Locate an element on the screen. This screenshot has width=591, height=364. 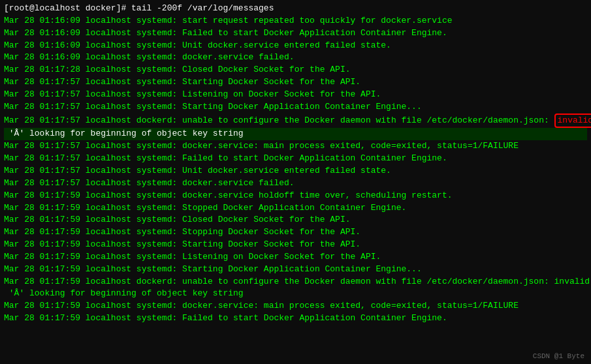
log-line: Mar 28 01:17:59 localhost dockerd: unabl… is located at coordinates (295, 282).